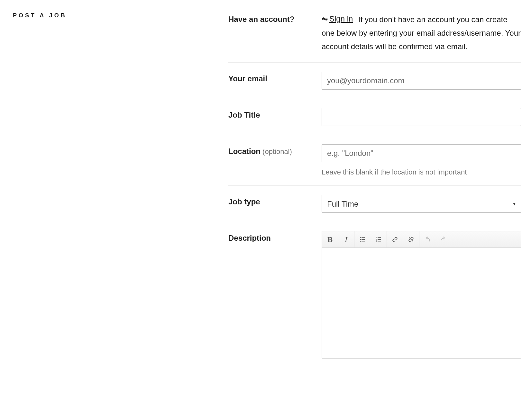 This screenshot has height=420, width=531. What do you see at coordinates (248, 78) in the screenshot?
I see `email-label: Your email` at bounding box center [248, 78].